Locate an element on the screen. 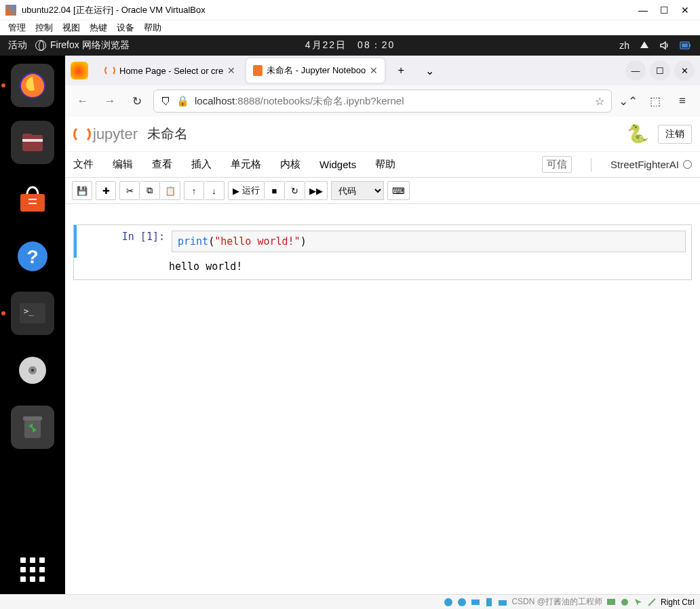 This screenshot has width=700, height=609. save-button: 💾 is located at coordinates (82, 191).